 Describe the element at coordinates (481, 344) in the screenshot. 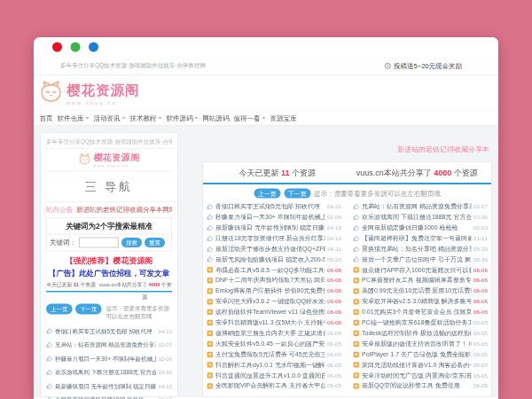

I see `post-date: 06-05` at that location.